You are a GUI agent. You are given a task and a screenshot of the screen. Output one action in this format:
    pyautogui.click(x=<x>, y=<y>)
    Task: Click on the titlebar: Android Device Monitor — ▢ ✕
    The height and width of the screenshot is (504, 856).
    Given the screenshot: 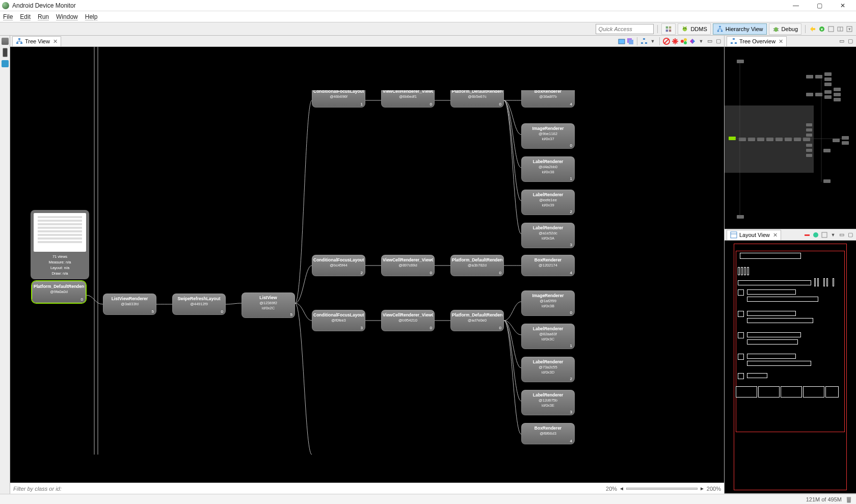 What is the action you would take?
    pyautogui.click(x=428, y=6)
    